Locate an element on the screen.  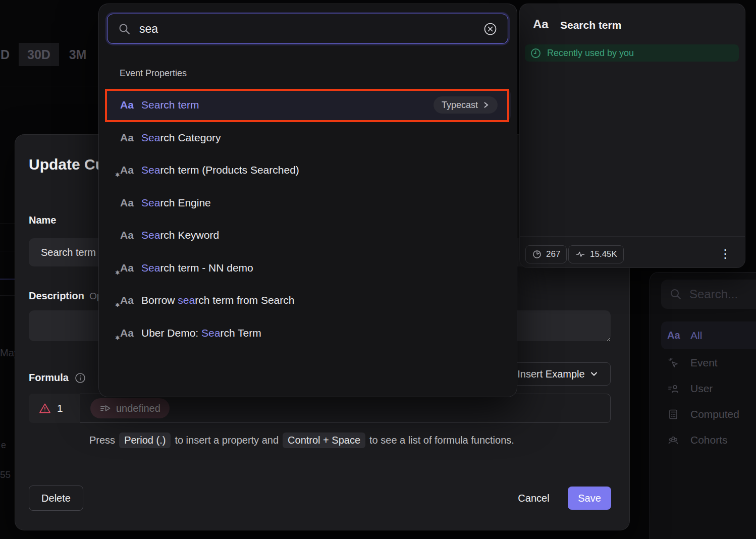
formula-label: Formula is located at coordinates (48, 378).